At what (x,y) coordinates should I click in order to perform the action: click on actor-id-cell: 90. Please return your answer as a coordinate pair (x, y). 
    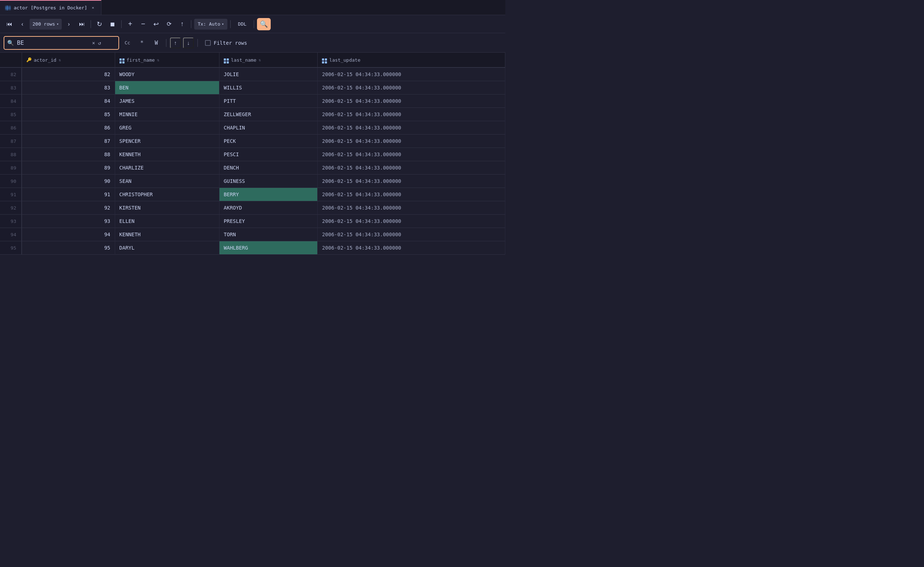
    Looking at the image, I should click on (68, 182).